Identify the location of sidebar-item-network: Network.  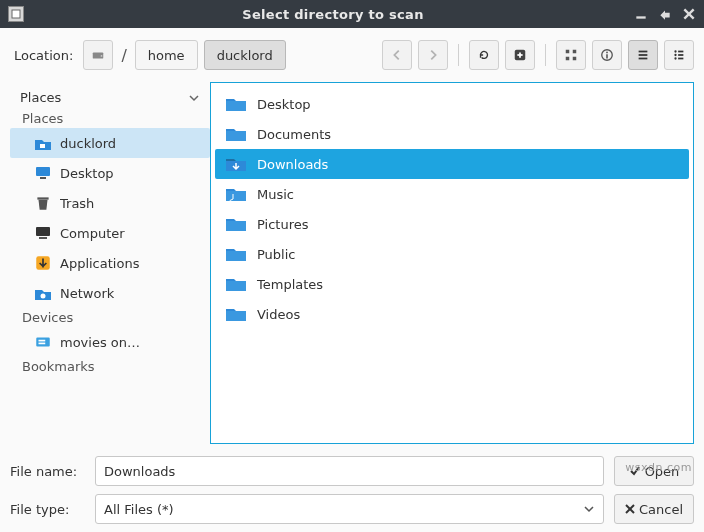
(110, 293).